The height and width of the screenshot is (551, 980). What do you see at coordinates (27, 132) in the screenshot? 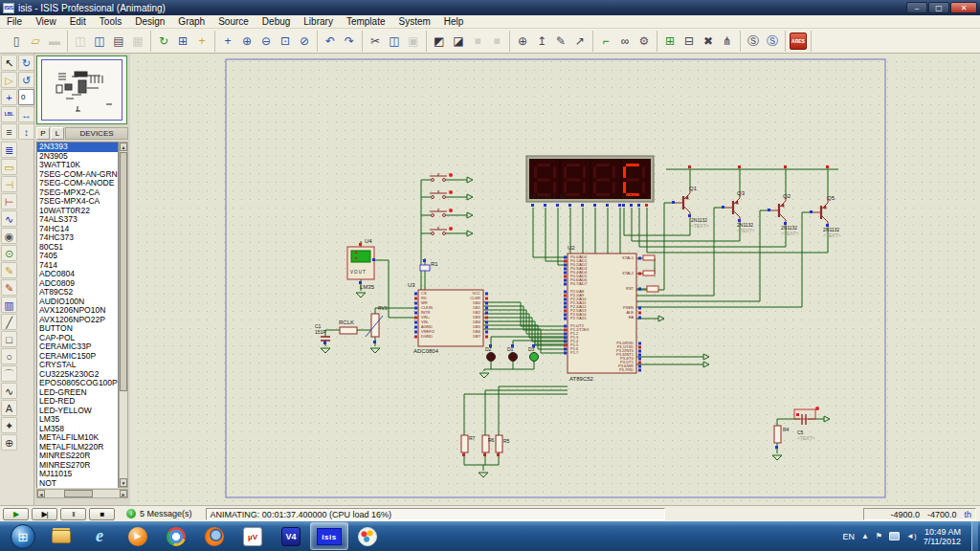
I see `mirror-vertical-icon: ↕` at bounding box center [27, 132].